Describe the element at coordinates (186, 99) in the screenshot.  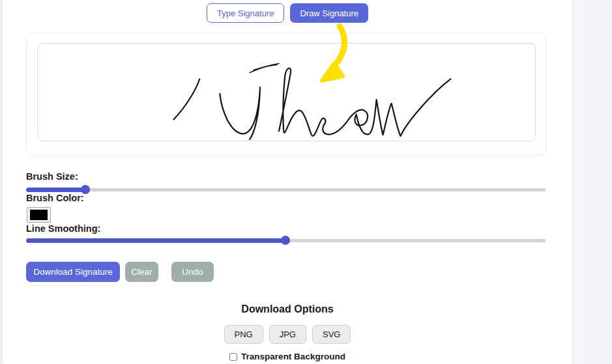
I see `signature-stroke-slash` at that location.